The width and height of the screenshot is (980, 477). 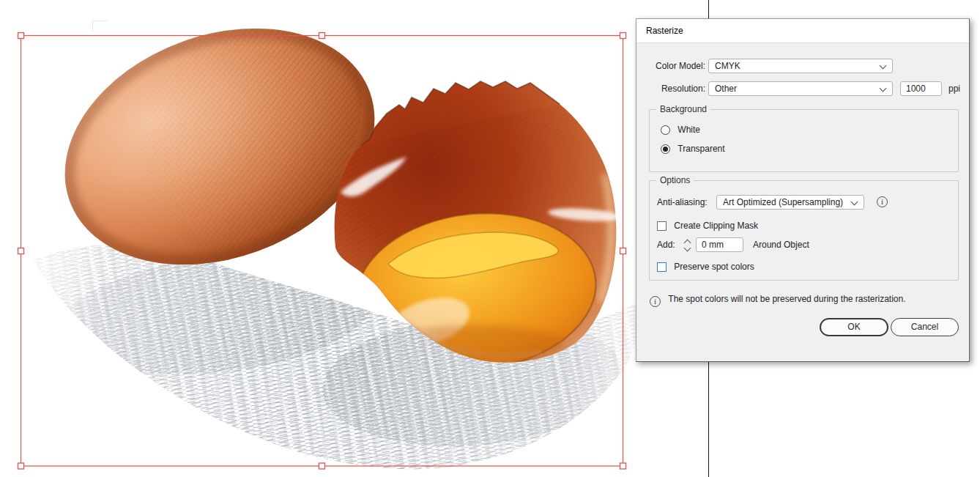 What do you see at coordinates (708, 226) in the screenshot?
I see `clipping-mask-option: Create Clipping Mask` at bounding box center [708, 226].